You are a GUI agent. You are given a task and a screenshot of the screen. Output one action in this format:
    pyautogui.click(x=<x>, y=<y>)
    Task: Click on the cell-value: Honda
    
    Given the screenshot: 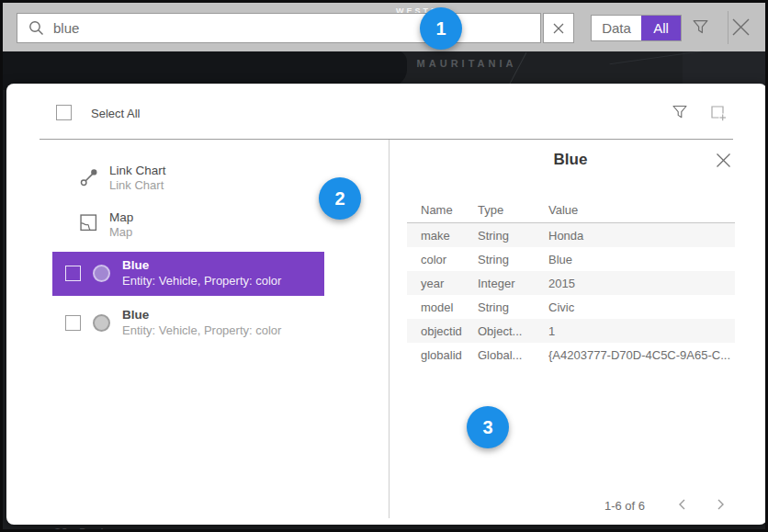 What is the action you would take?
    pyautogui.click(x=641, y=235)
    